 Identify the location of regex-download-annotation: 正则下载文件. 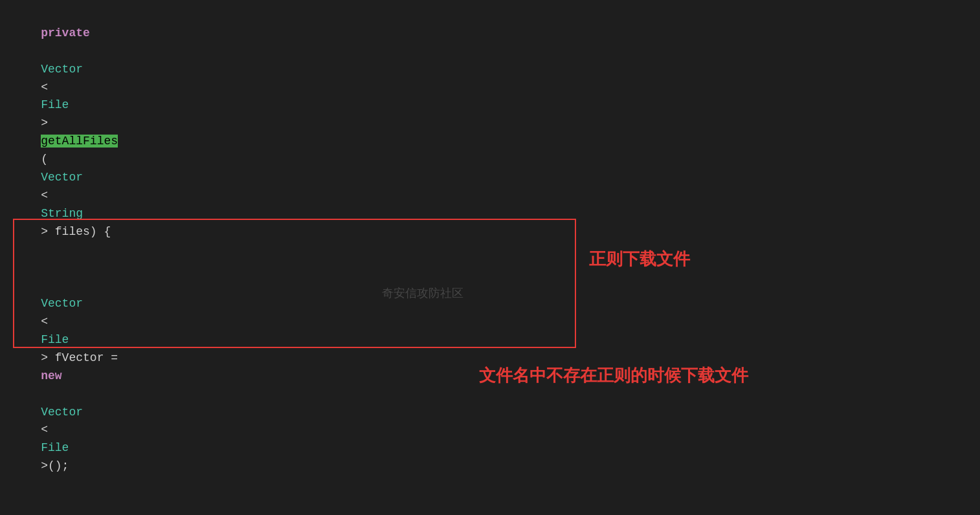
(640, 259).